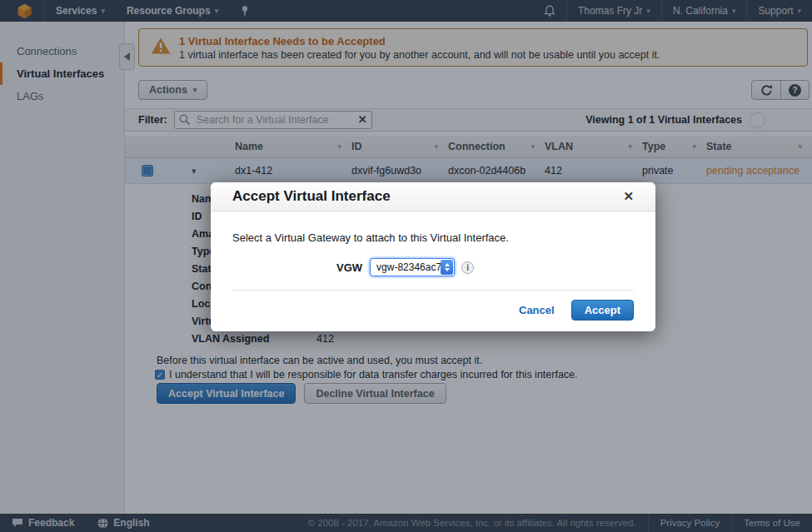 The width and height of the screenshot is (812, 532). Describe the element at coordinates (628, 196) in the screenshot. I see `close-icon: ✕` at that location.